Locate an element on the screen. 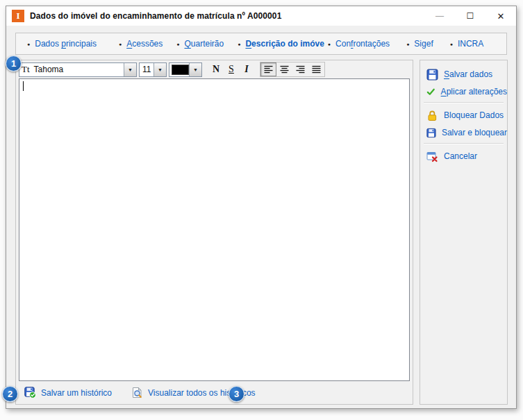 The image size is (523, 420). font-size-value: 11 is located at coordinates (147, 69).